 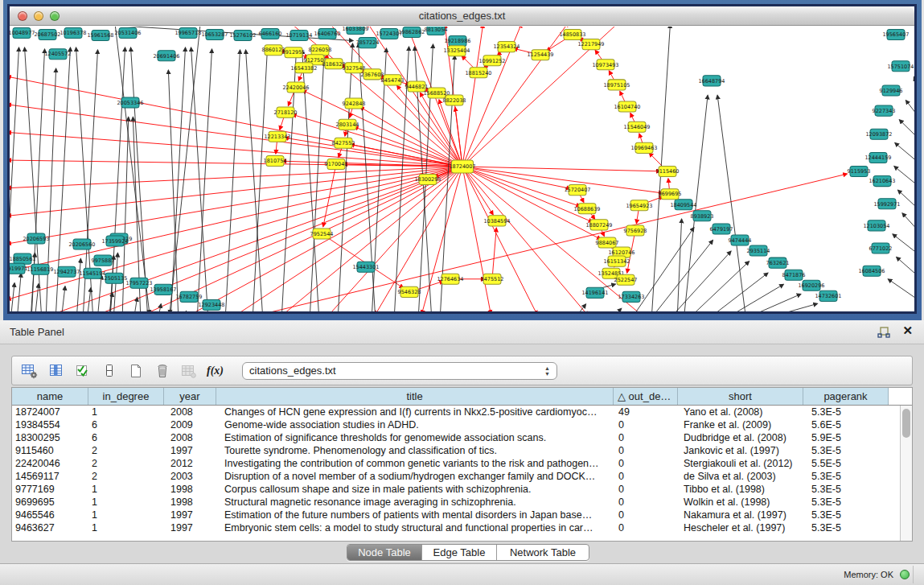 I want to click on cell-name: 9465546, so click(x=50, y=515).